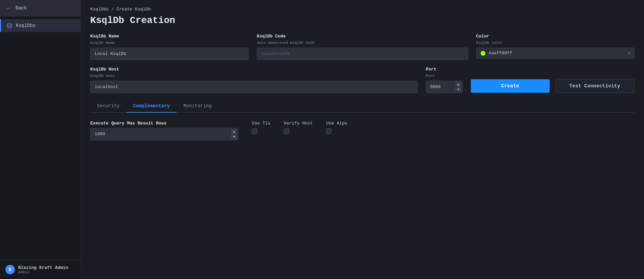 The width and height of the screenshot is (644, 279). I want to click on sidebar-item-ksqldbs: KsqlDbs, so click(40, 26).